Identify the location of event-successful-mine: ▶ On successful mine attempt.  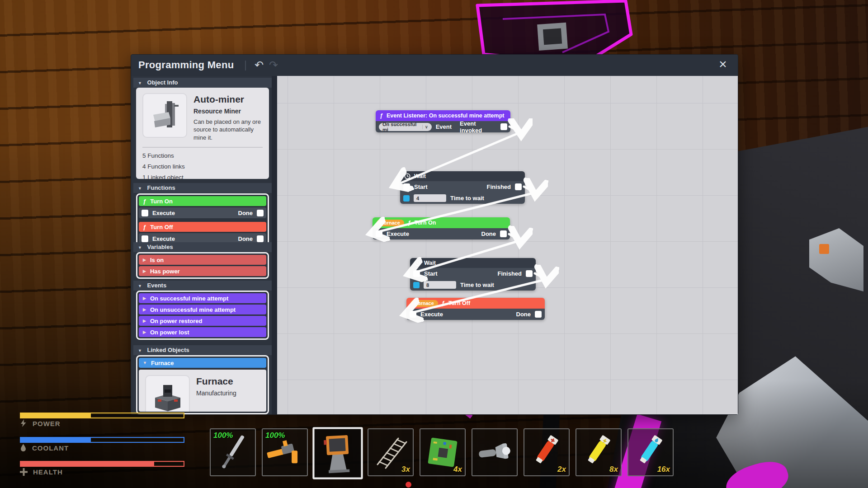
(203, 298).